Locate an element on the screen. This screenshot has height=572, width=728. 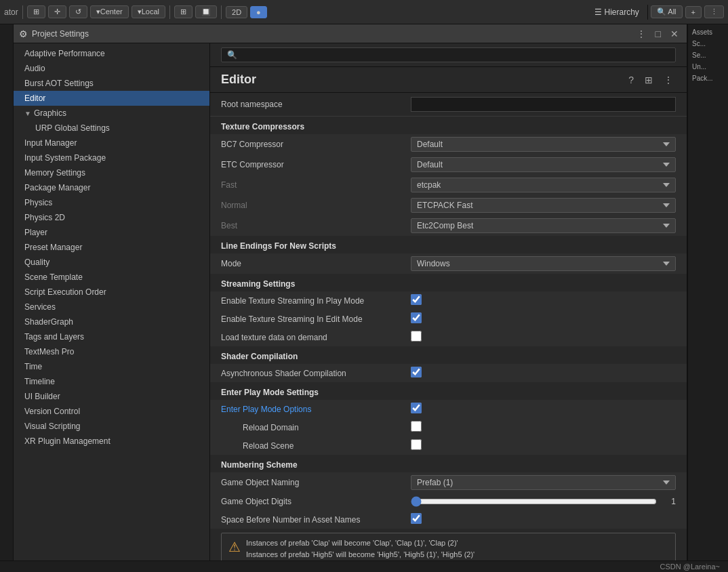
sidebar-item-visual-scripting: Visual Scripting is located at coordinates (111, 426).